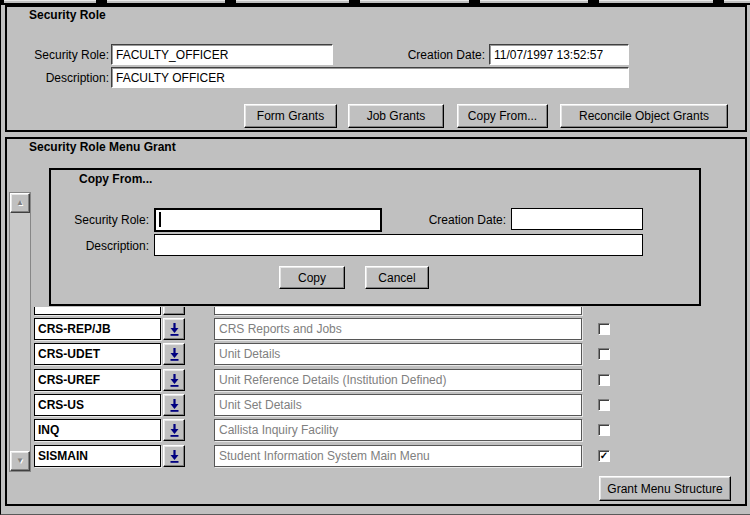  What do you see at coordinates (328, 312) in the screenshot?
I see `menu-row-partial` at bounding box center [328, 312].